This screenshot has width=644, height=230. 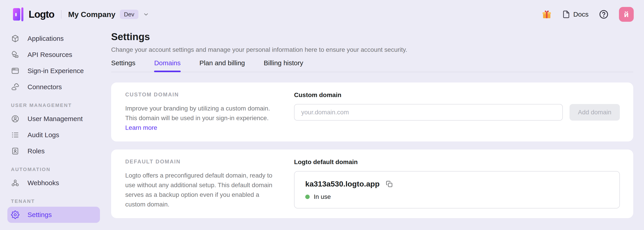 What do you see at coordinates (342, 184) in the screenshot?
I see `default-domain-value: ka313a530.logto.app` at bounding box center [342, 184].